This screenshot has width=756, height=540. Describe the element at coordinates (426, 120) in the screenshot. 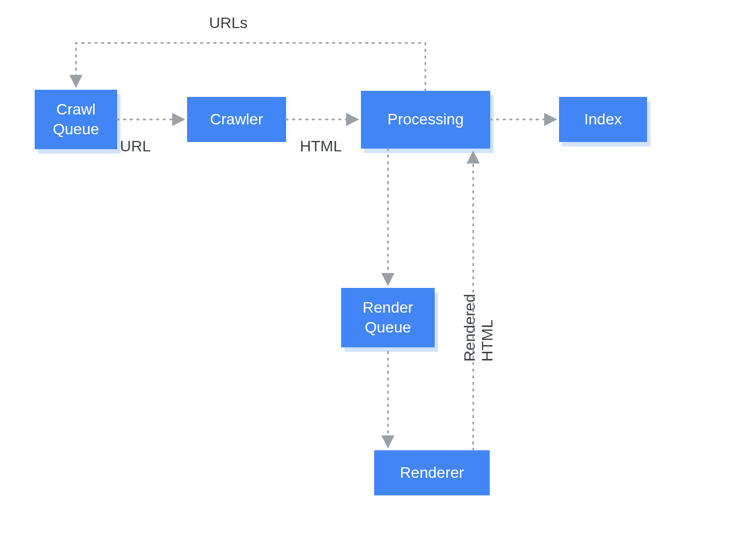

I see `node-processing: Processing` at that location.